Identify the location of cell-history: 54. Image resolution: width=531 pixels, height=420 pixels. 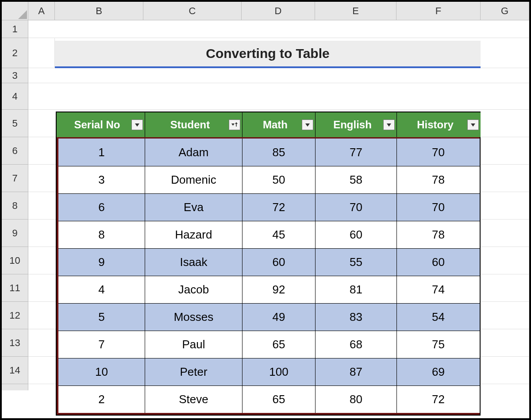
(438, 317).